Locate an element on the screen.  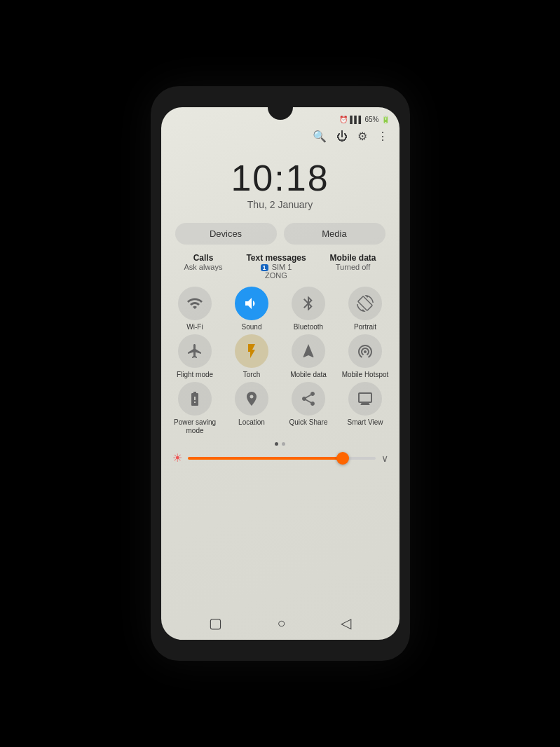
tile-circle-mobiledata: ↕ is located at coordinates (308, 351).